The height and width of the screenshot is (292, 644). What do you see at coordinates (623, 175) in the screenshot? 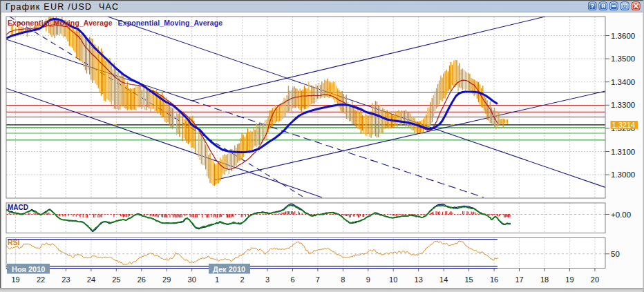
I see `svg-text: 1.3000` at bounding box center [623, 175].